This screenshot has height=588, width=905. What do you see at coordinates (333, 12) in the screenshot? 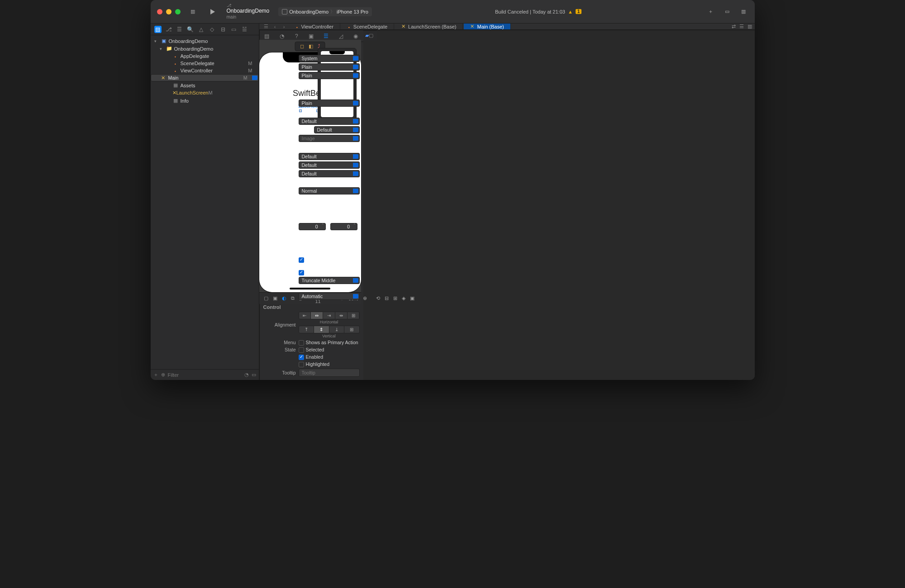
I see `chevron-right-icon: 〉` at bounding box center [333, 12].